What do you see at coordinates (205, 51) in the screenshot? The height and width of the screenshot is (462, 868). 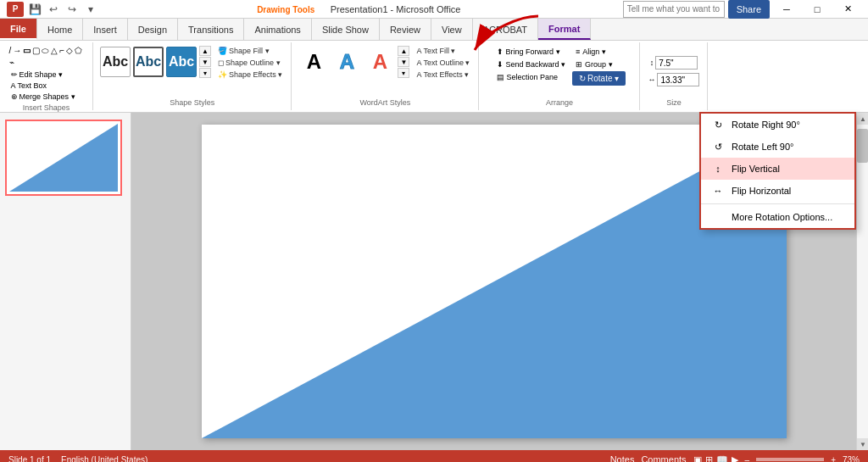 I see `style-scroll-up: ▲` at bounding box center [205, 51].